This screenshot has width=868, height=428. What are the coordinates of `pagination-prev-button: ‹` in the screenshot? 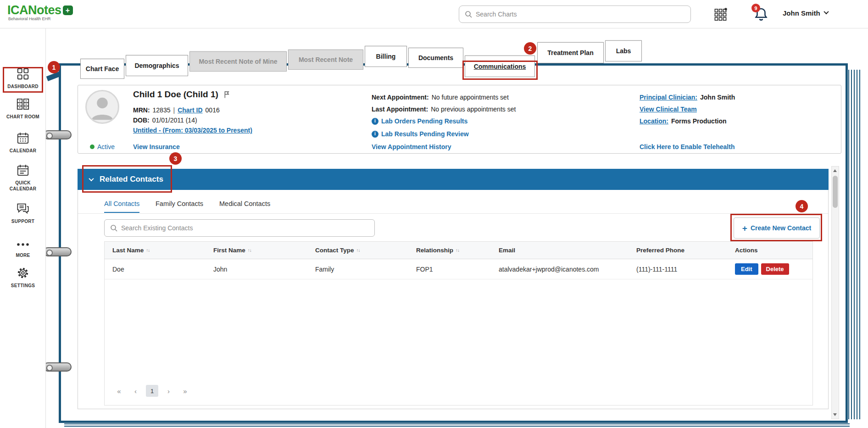 It's located at (136, 391).